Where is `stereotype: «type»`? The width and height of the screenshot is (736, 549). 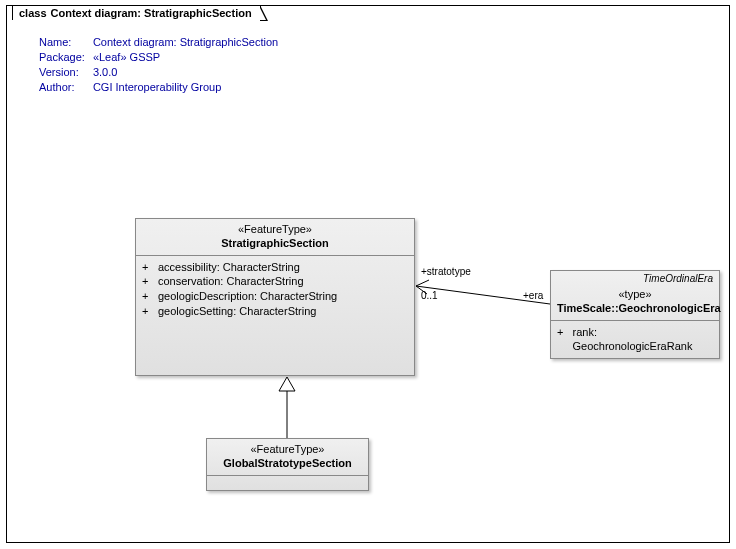 stereotype: «type» is located at coordinates (635, 295).